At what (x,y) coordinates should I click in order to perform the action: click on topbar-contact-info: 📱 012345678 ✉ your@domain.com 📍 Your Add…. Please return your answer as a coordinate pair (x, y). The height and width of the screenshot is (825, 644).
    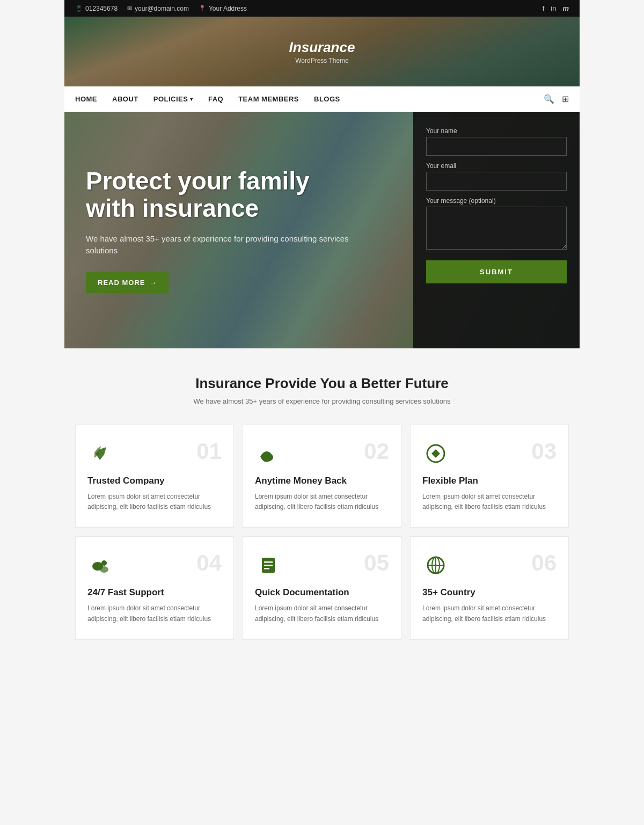
    Looking at the image, I should click on (161, 9).